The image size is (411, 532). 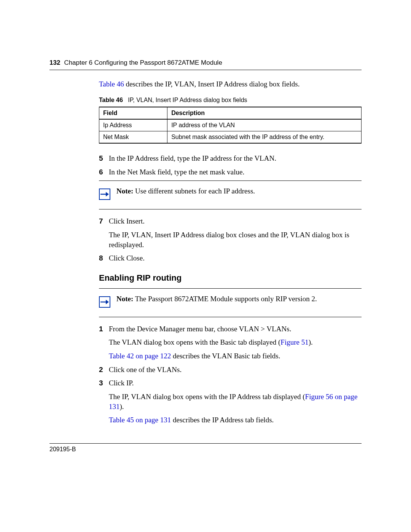 What do you see at coordinates (104, 258) in the screenshot?
I see `step-number: 8` at bounding box center [104, 258].